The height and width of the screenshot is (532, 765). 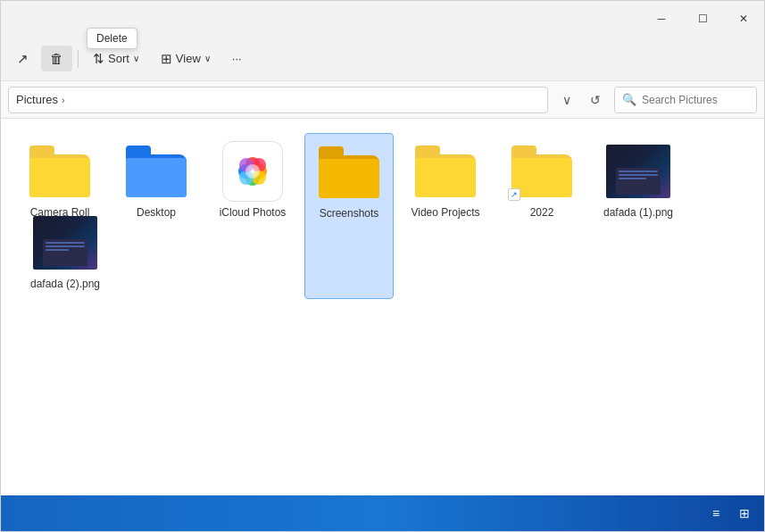 I want to click on list-item: ↗ 2022, so click(x=542, y=216).